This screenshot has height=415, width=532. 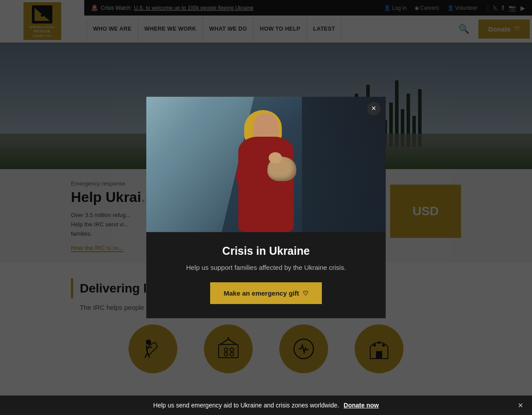 I want to click on modal-title: Crisis in Ukraine, so click(x=266, y=251).